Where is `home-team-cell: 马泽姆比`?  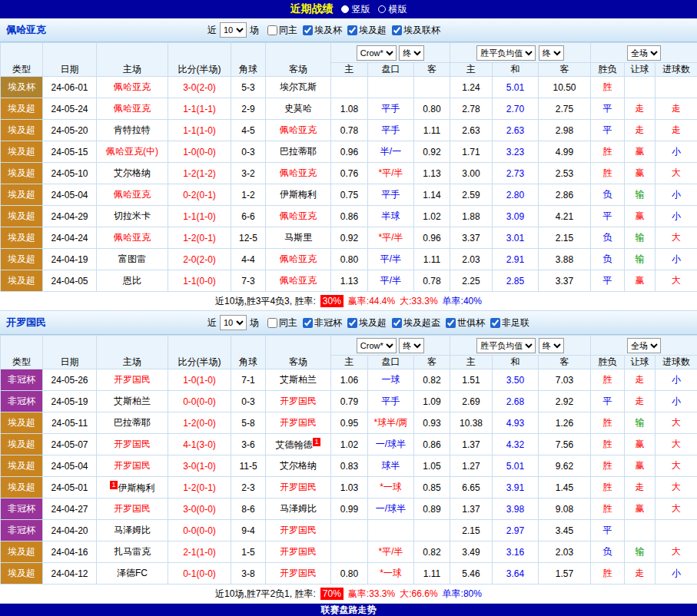 home-team-cell: 马泽姆比 is located at coordinates (132, 531).